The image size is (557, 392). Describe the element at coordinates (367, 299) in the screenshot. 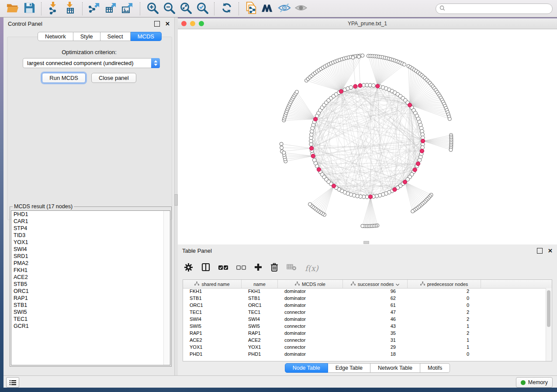

I see `table-row: STB1STB1dominator620` at that location.